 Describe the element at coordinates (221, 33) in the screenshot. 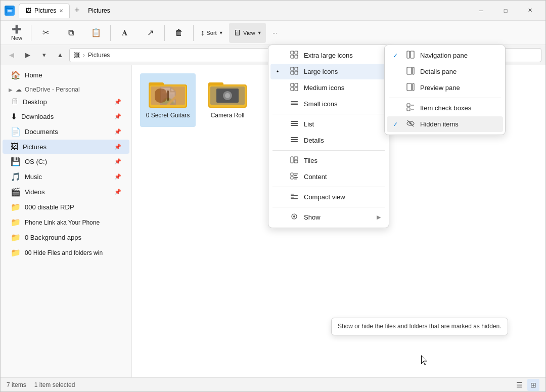

I see `sort-chevron-icon: ▼` at that location.